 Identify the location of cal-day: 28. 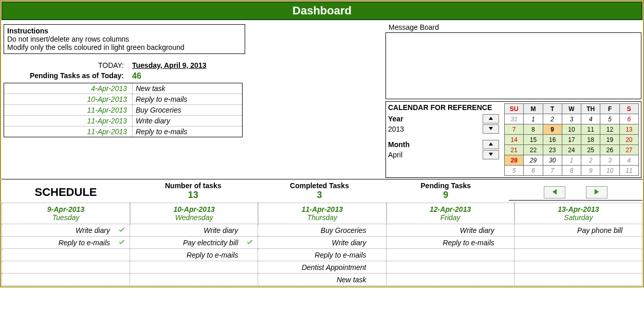
(514, 160).